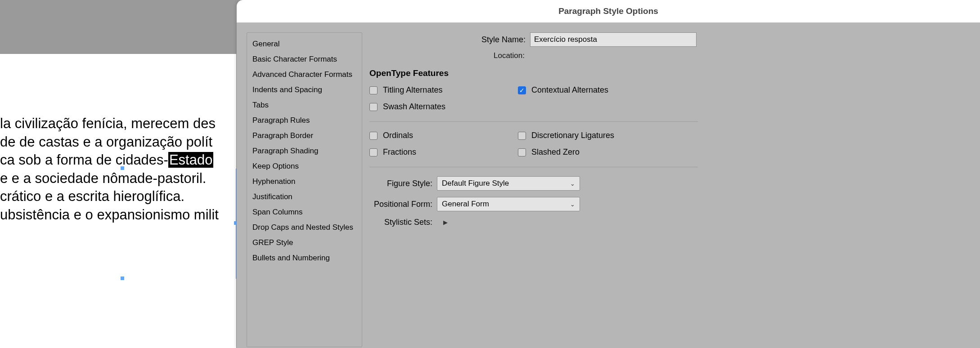 The height and width of the screenshot is (348, 980). What do you see at coordinates (590, 152) in the screenshot?
I see `checkbox-slashed: Slashed Zero` at bounding box center [590, 152].